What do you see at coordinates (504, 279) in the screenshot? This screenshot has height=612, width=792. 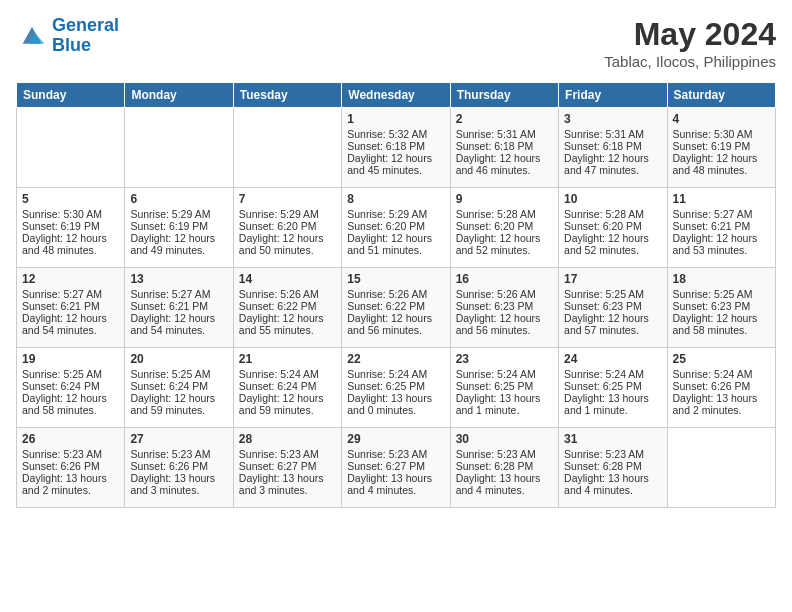 I see `day-number: 16` at bounding box center [504, 279].